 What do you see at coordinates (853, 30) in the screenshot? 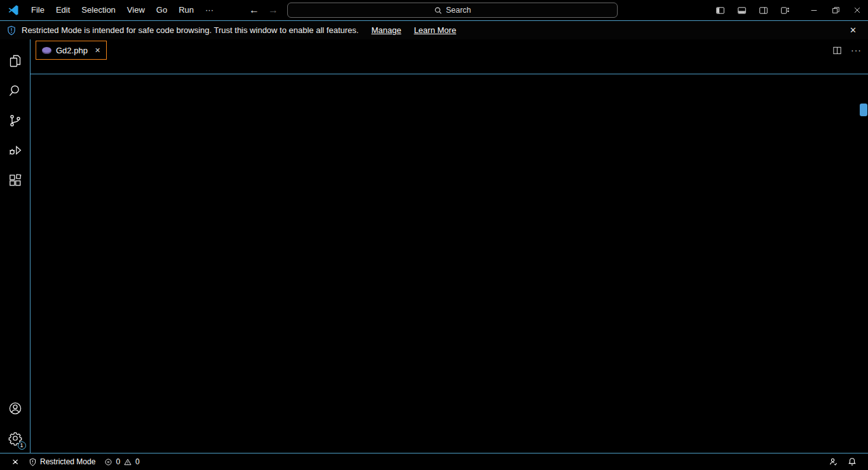
I see `banner-close-icon: ✕` at bounding box center [853, 30].